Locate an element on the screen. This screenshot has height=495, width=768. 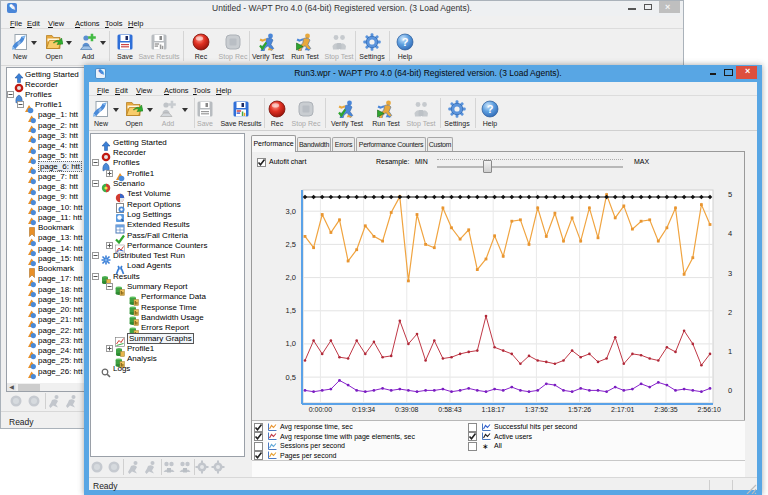
svg-text: 0:19:34 is located at coordinates (364, 410).